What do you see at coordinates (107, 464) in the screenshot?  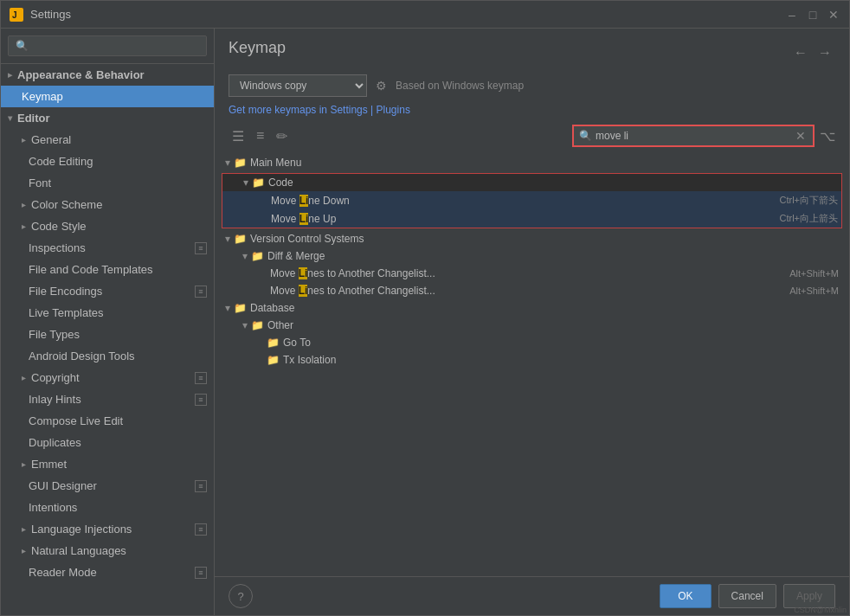 I see `sidebar-item-emmet: Emmet` at bounding box center [107, 464].